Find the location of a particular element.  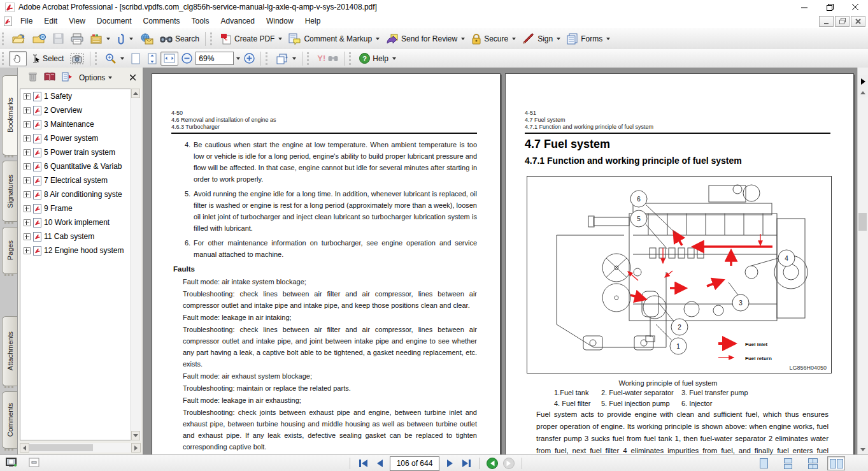

organizer-open-button is located at coordinates (39, 39).